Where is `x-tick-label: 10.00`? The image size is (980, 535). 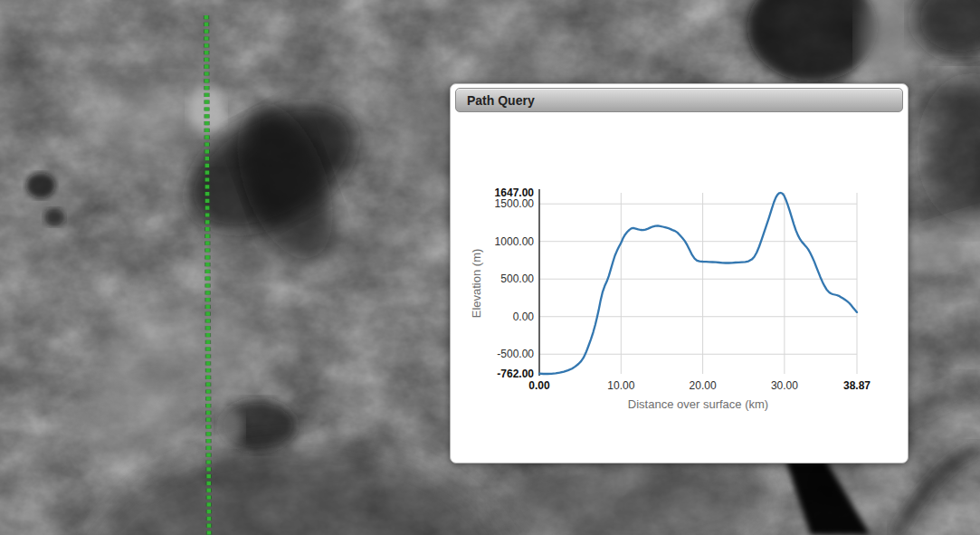 x-tick-label: 10.00 is located at coordinates (621, 386).